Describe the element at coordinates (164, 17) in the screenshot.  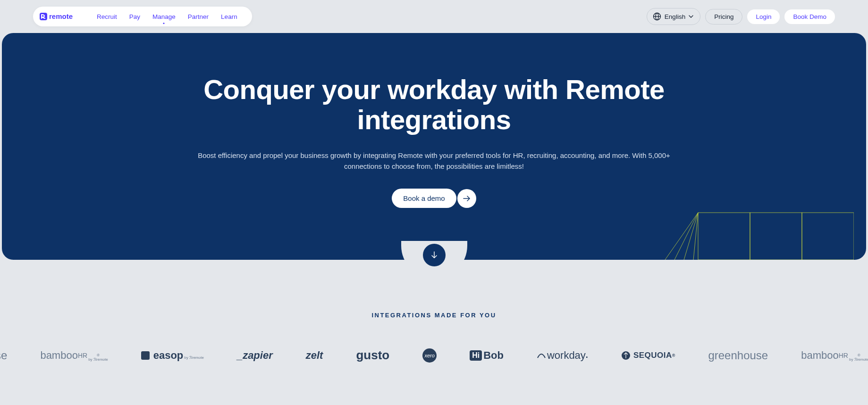
I see `nav-item-manage: Manage` at that location.